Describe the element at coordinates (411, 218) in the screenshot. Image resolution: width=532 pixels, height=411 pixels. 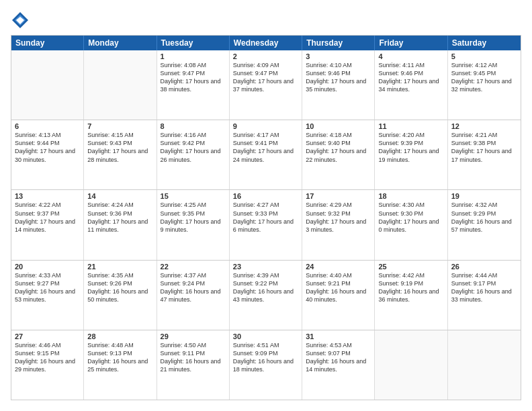
I see `cell-info: Sunrise: 4:30 AM Sunset: 9:30 PM Dayligh…` at that location.